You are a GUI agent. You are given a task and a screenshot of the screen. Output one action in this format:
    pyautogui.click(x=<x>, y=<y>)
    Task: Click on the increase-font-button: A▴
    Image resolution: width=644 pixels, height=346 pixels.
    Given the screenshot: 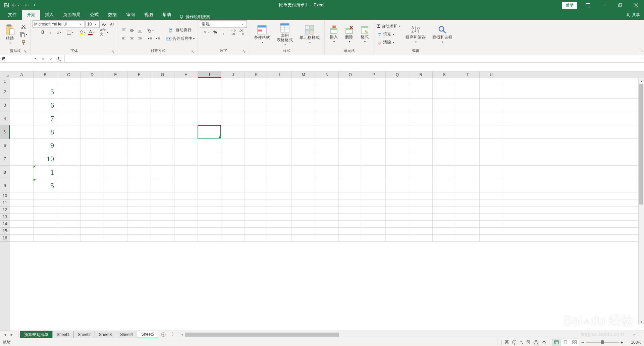 What is the action you would take?
    pyautogui.click(x=104, y=24)
    